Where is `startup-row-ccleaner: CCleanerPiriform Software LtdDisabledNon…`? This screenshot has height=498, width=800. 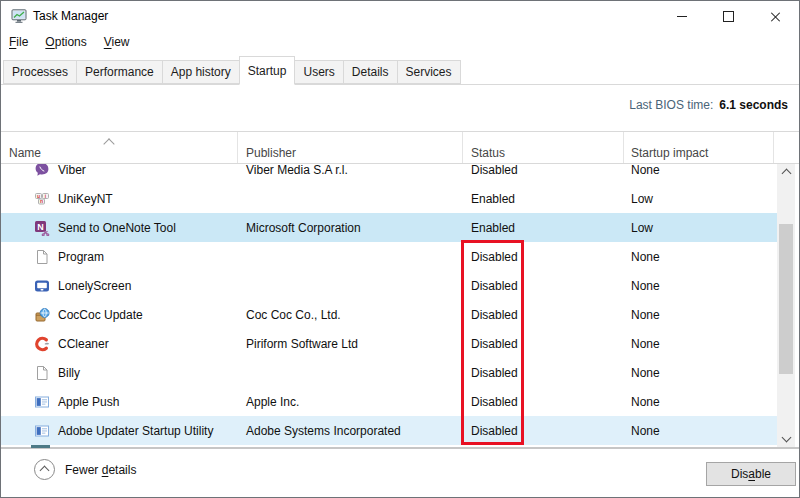 startup-row-ccleaner: CCleanerPiriform Software LtdDisabledNon… is located at coordinates (389, 344).